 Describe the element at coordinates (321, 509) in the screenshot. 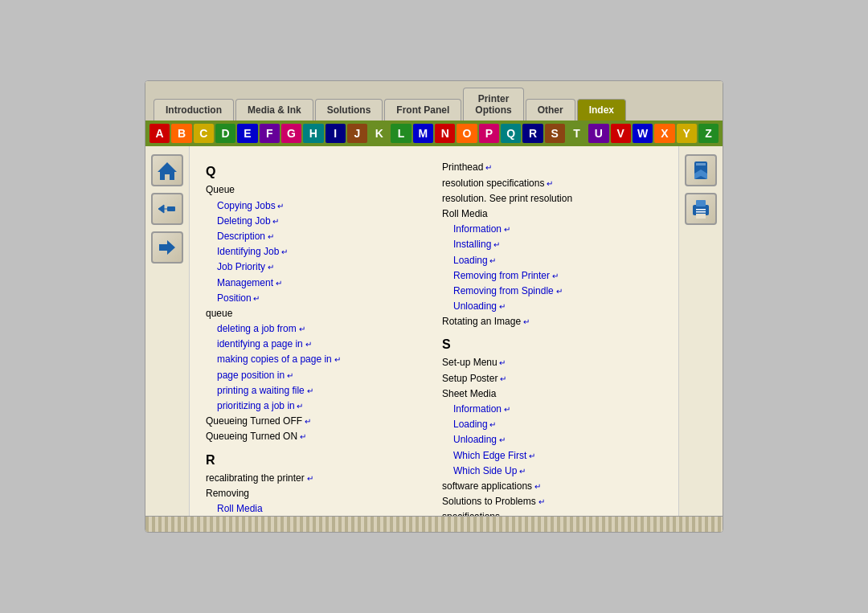

I see `entry-roll-media-removing: Roll Media` at that location.